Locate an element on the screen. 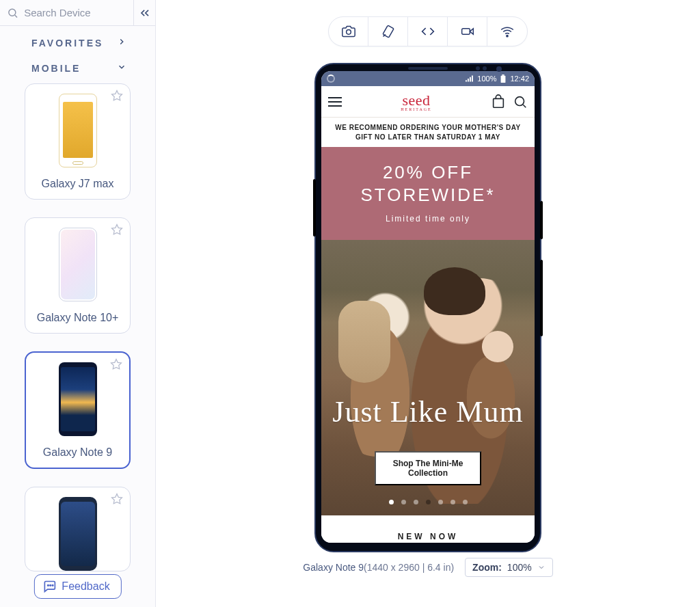 The height and width of the screenshot is (607, 700). section-favorites: FAVORITES is located at coordinates (78, 41).